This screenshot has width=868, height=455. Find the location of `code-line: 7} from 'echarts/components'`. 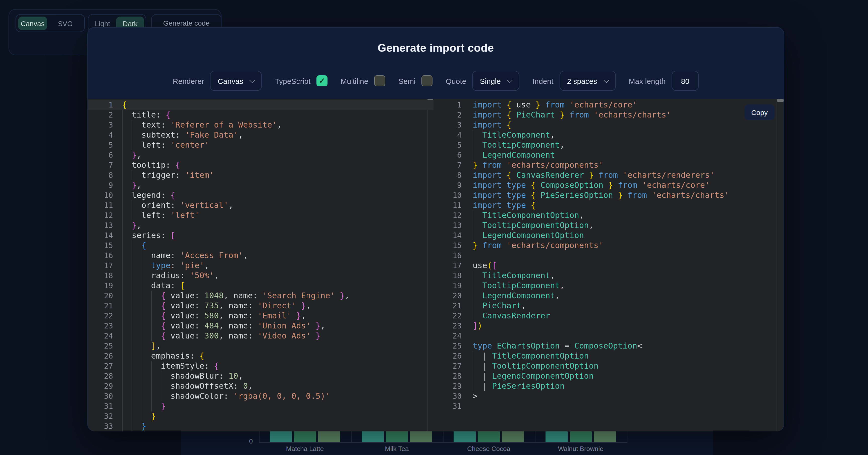

code-line: 7} from 'echarts/components' is located at coordinates (609, 165).